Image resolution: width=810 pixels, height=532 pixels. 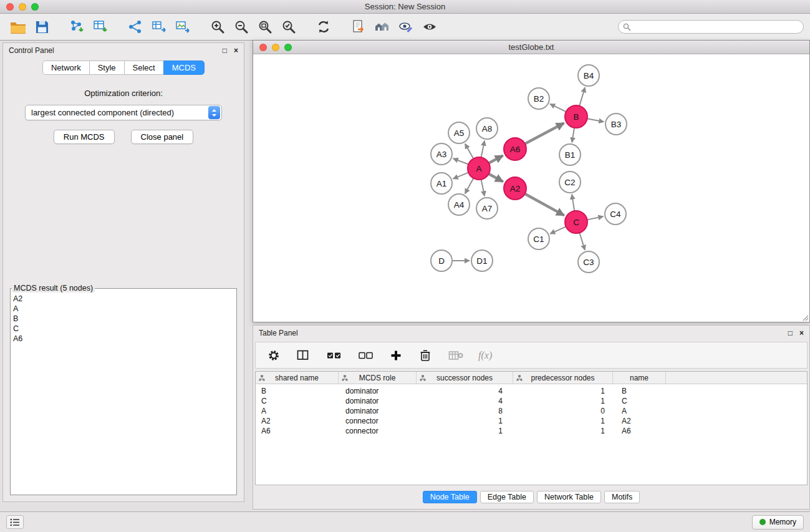 What do you see at coordinates (183, 27) in the screenshot?
I see `export-image-button` at bounding box center [183, 27].